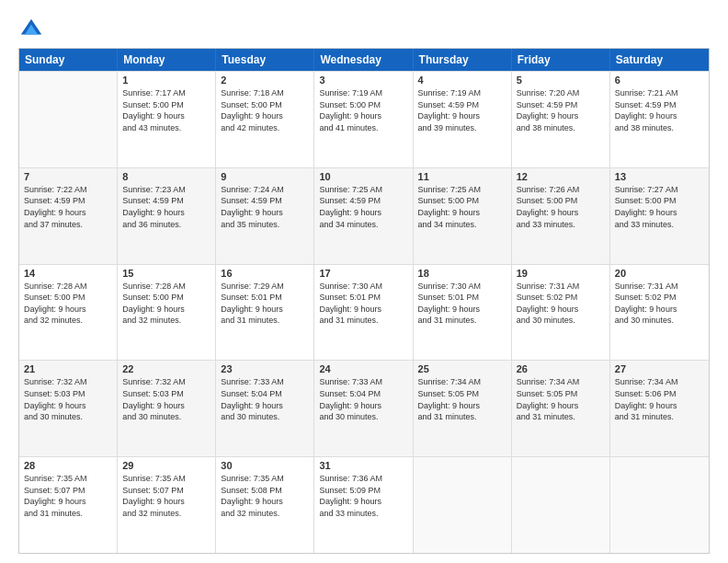 Image resolution: width=728 pixels, height=563 pixels. What do you see at coordinates (166, 177) in the screenshot?
I see `day-number: 8` at bounding box center [166, 177].